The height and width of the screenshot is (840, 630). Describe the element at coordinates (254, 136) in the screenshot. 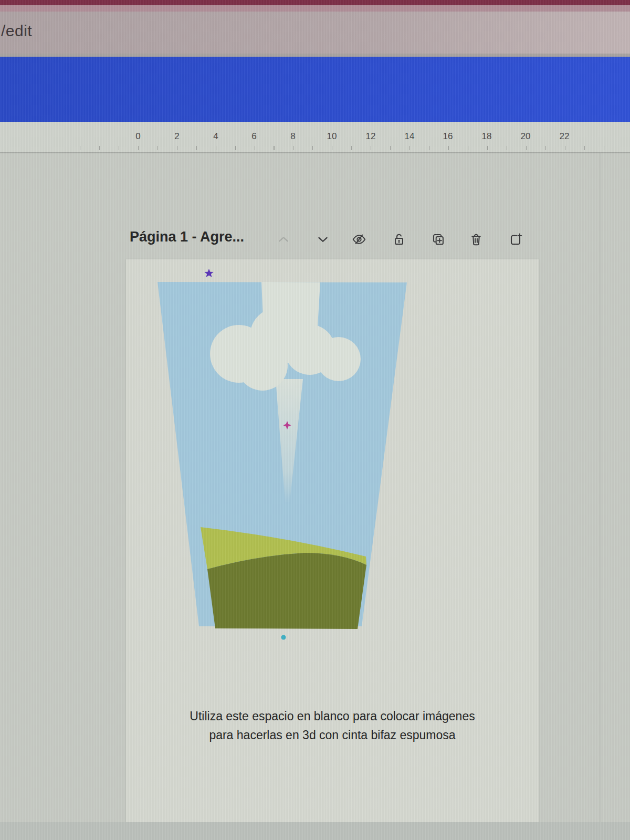

I see `ruler-label: 6` at that location.